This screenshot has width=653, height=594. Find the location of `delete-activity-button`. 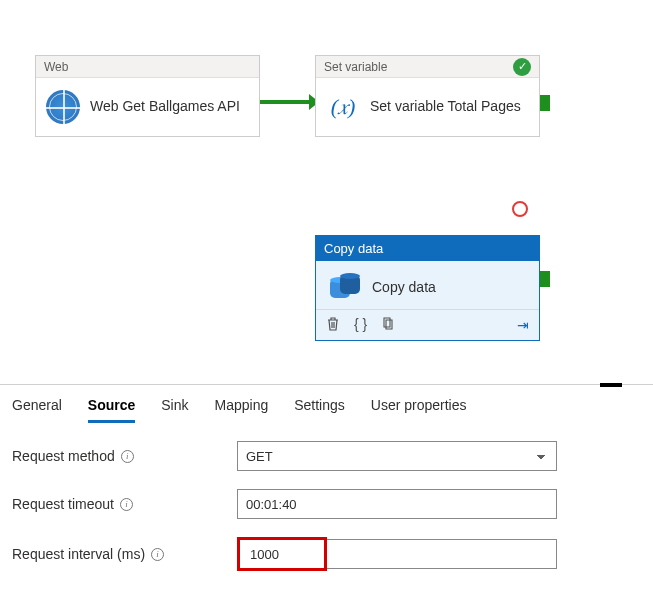

delete-activity-button is located at coordinates (333, 325).